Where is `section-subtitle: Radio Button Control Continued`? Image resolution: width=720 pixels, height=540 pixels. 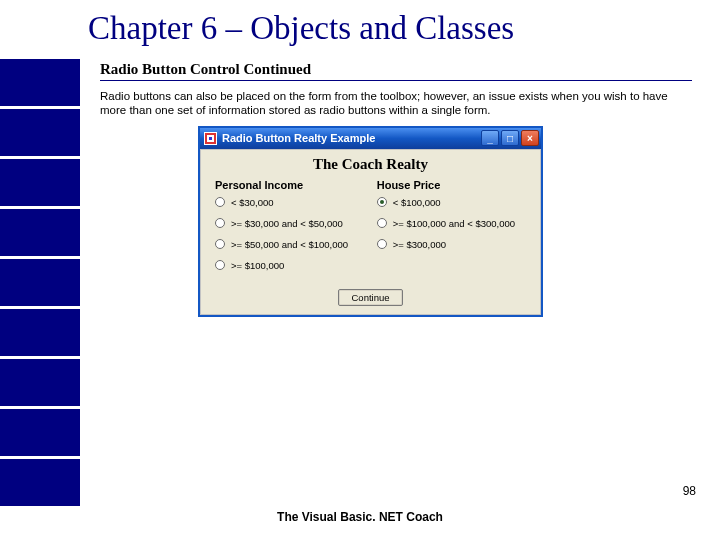
section-subtitle: Radio Button Control Continued is located at coordinates (400, 70).